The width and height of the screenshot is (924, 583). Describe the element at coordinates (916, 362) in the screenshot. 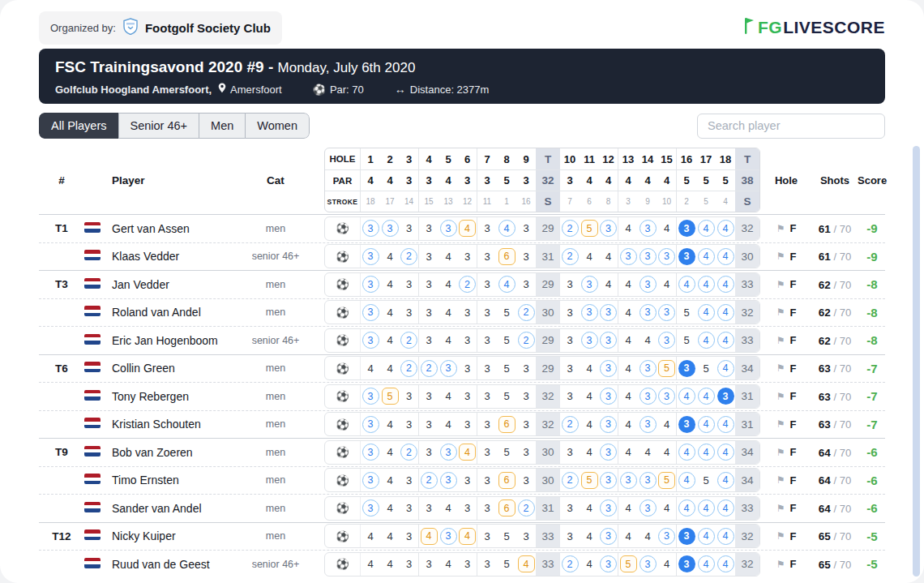

I see `vertical-scrollbar` at that location.